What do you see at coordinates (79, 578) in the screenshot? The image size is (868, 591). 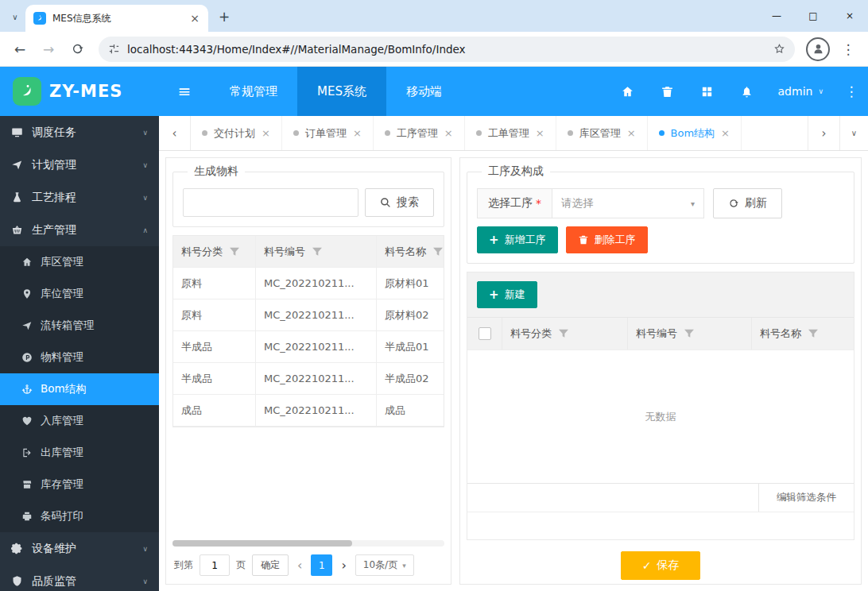 I see `sidebar-group-quality-supervision: 品质监管 ∨` at bounding box center [79, 578].